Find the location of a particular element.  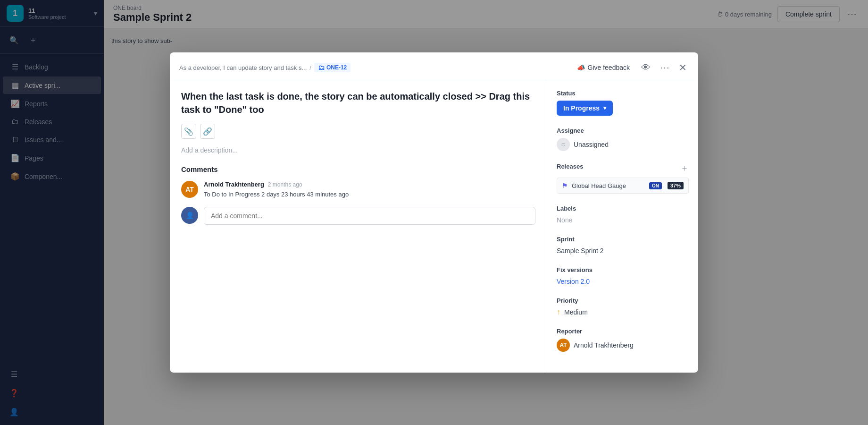

attach-icon: 📎 is located at coordinates (189, 131).